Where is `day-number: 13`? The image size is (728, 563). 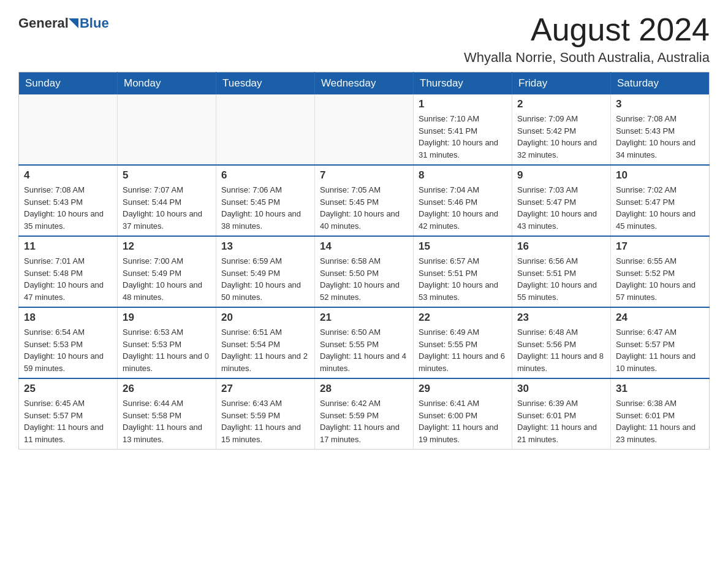
day-number: 13 is located at coordinates (265, 247).